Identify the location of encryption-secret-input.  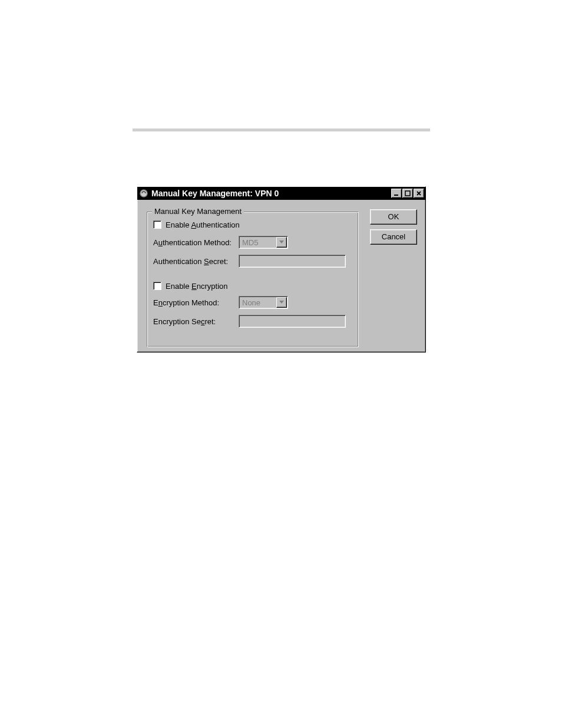
(292, 321).